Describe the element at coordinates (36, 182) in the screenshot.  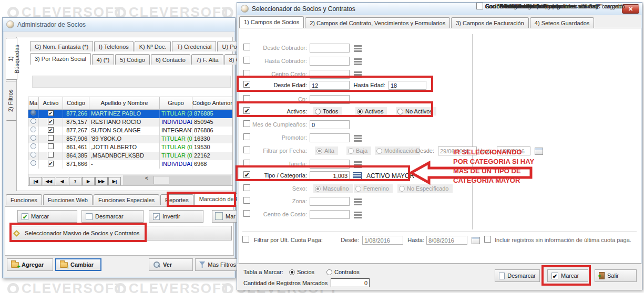
I see `record-nav-button: |◀` at that location.